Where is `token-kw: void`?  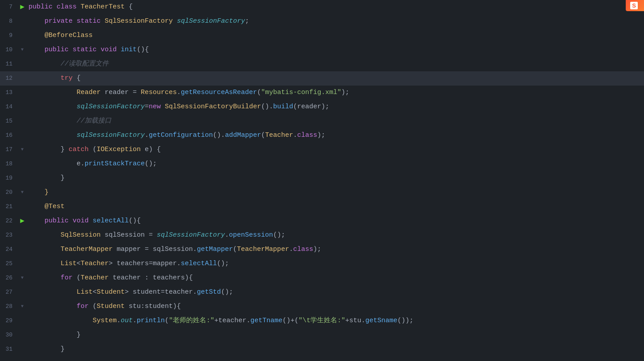 token-kw: void is located at coordinates (109, 50).